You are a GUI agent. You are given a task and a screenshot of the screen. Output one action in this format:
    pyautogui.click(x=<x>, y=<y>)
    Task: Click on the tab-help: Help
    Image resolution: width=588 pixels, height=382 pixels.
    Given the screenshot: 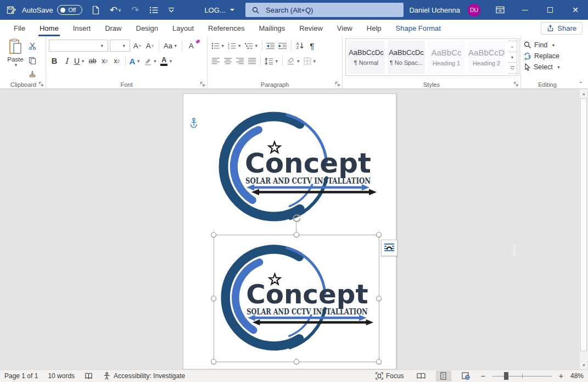 What is the action you would take?
    pyautogui.click(x=374, y=28)
    